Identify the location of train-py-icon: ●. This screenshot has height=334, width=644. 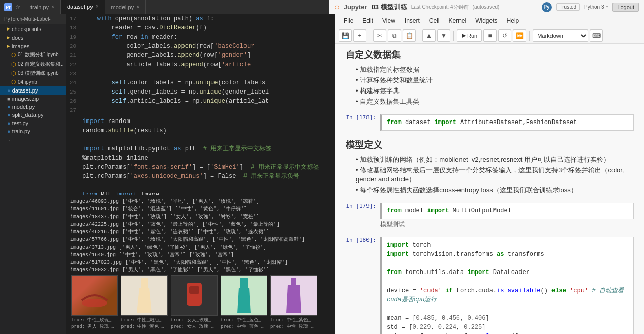
(9, 131).